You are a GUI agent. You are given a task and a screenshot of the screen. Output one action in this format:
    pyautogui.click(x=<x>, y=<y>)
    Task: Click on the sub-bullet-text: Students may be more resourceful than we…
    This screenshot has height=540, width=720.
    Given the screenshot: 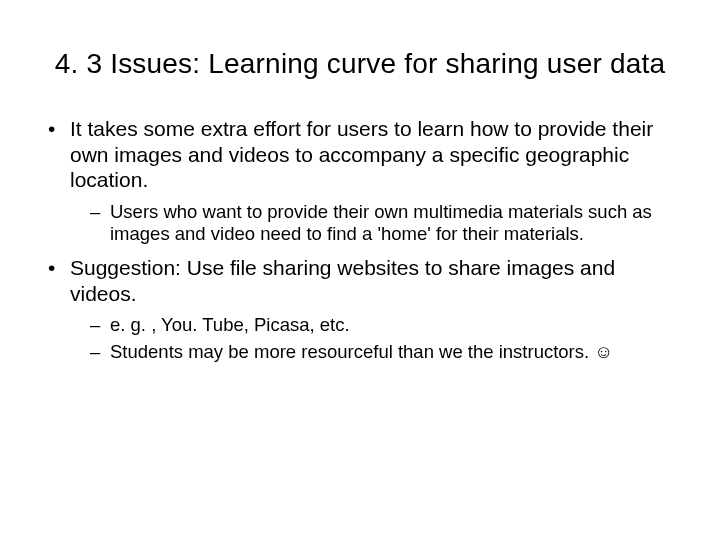 What is the action you would take?
    pyautogui.click(x=362, y=352)
    